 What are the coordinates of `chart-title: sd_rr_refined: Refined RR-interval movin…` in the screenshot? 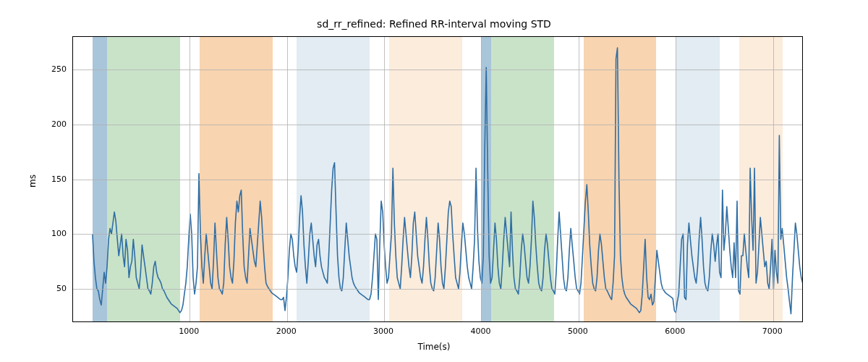 It's located at (434, 24).